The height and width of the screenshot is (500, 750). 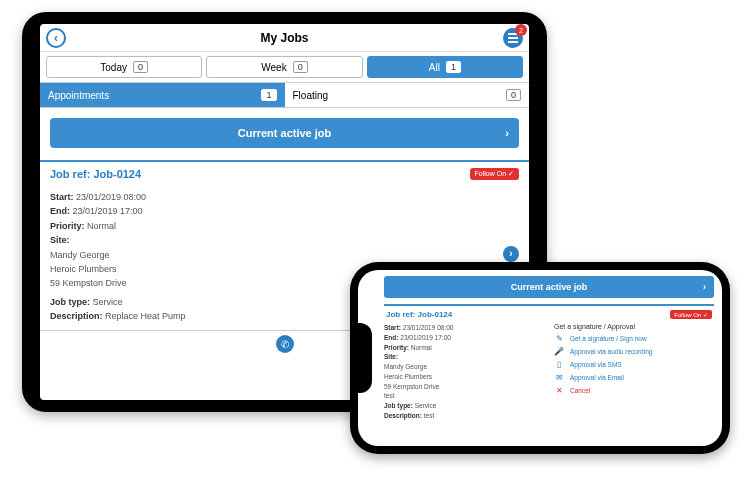 I want to click on segment-all: All 1, so click(x=445, y=67).